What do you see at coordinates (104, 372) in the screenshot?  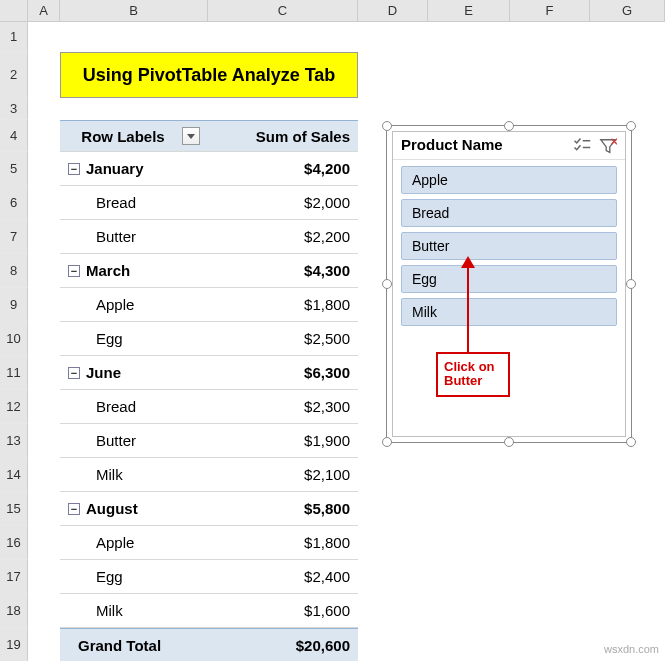 I see `month-label: June` at bounding box center [104, 372].